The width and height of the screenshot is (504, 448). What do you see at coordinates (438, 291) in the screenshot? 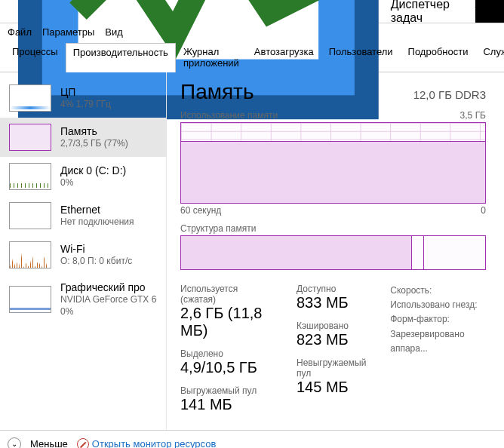
I see `speed-label: Скорость:` at bounding box center [438, 291].